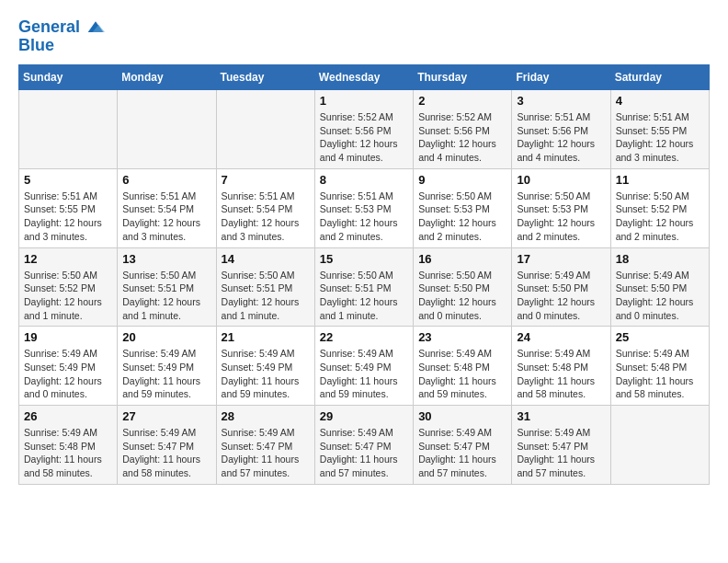  What do you see at coordinates (463, 130) in the screenshot?
I see `calendar-cell: 2Sunrise: 5:52 AMSunset: 5:56 PMDaylight…` at bounding box center [463, 130].